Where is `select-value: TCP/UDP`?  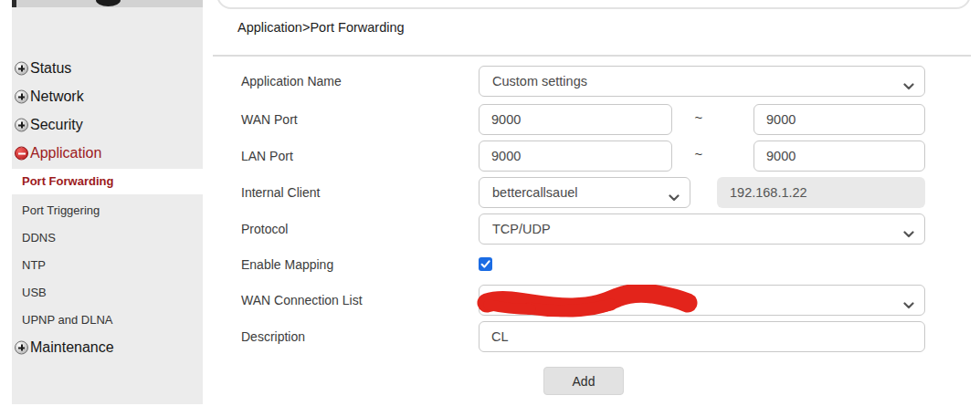
select-value: TCP/UDP is located at coordinates (522, 229).